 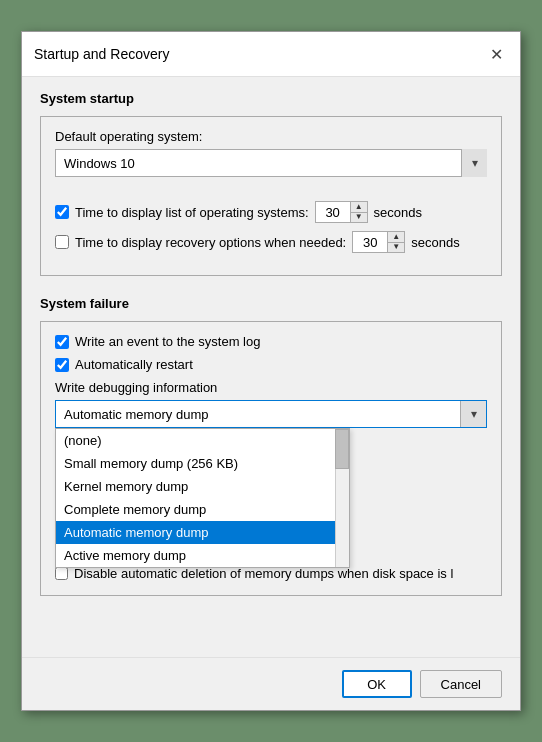 What do you see at coordinates (271, 304) in the screenshot?
I see `system-failure-label: System failure` at bounding box center [271, 304].